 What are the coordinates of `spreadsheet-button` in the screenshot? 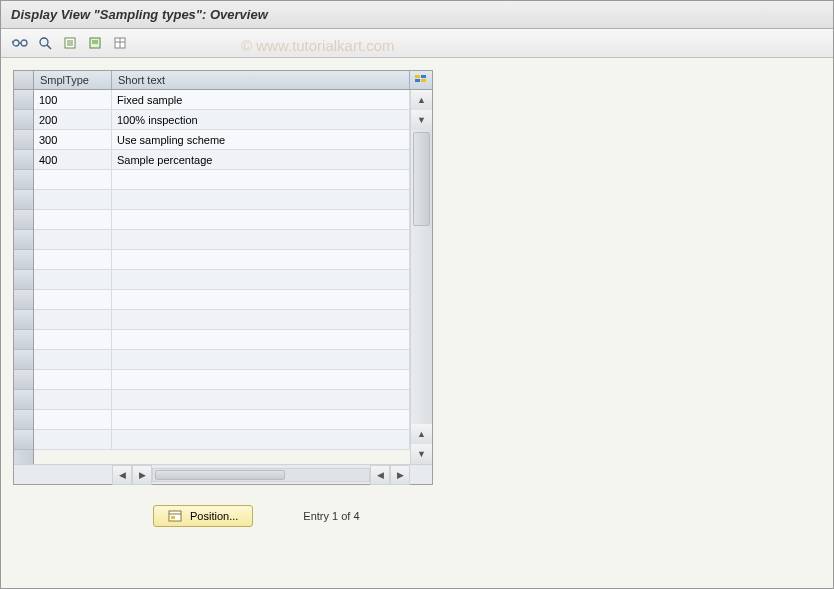 It's located at (120, 43).